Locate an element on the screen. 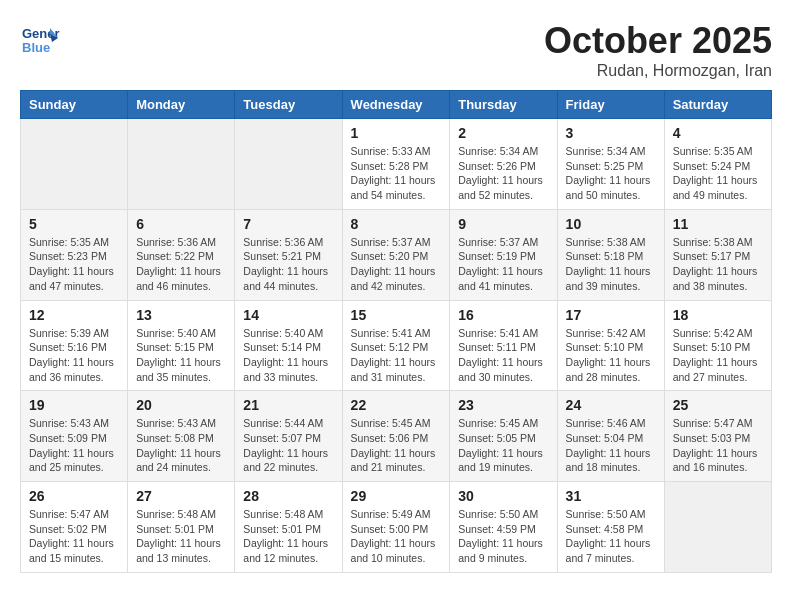 This screenshot has width=792, height=612. logo-icon: General Blue is located at coordinates (40, 40).